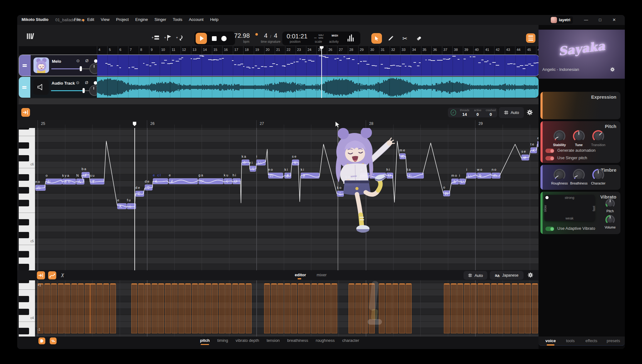 The width and height of the screenshot is (642, 364). I want to click on pad-handle, so click(547, 198).